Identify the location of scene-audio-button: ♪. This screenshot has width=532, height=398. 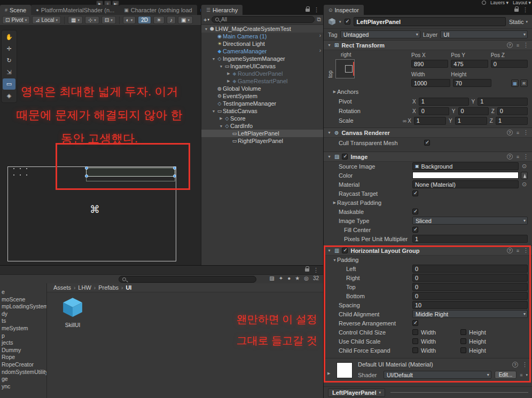
(171, 20).